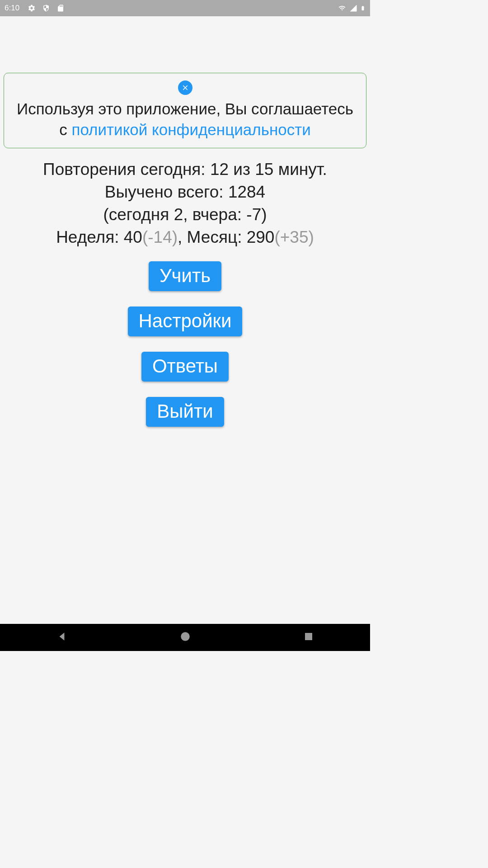 Image resolution: width=488 pixels, height=868 pixels. I want to click on battery-icon, so click(363, 8).